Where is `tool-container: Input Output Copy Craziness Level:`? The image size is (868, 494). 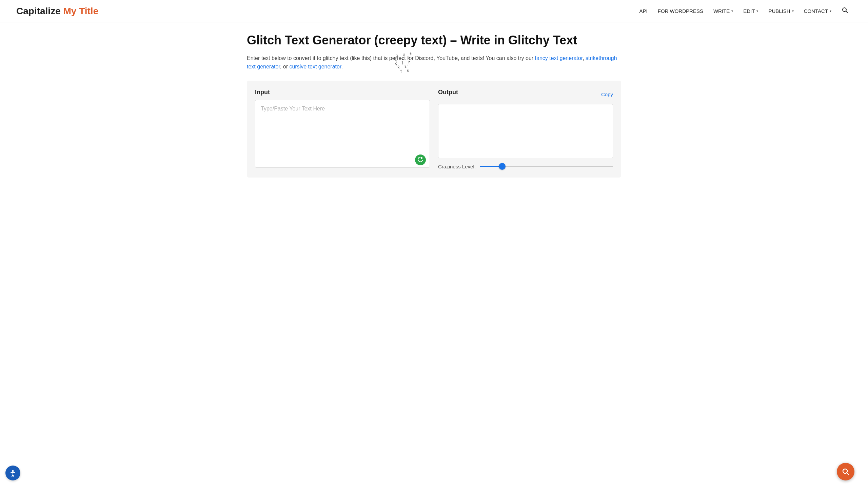
tool-container: Input Output Copy Craziness Level: is located at coordinates (434, 129).